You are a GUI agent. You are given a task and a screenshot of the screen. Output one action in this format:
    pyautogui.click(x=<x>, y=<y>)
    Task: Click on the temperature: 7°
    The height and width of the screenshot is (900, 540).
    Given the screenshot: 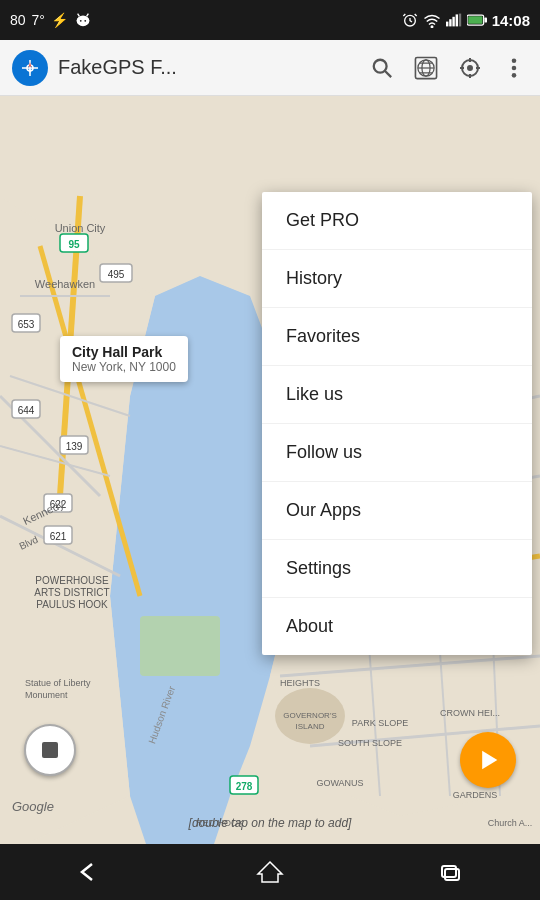 What is the action you would take?
    pyautogui.click(x=38, y=20)
    